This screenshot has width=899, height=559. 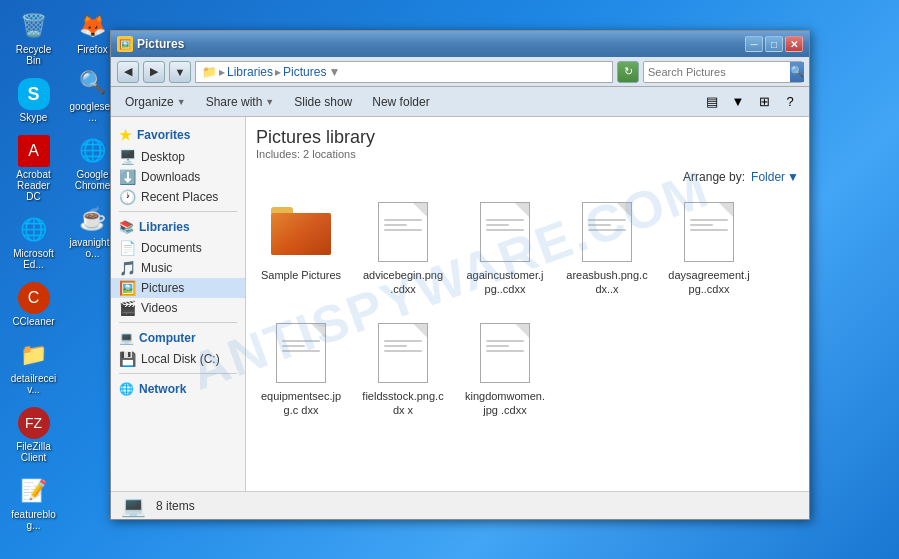 I want to click on path-libraries: Libraries, so click(x=250, y=72).